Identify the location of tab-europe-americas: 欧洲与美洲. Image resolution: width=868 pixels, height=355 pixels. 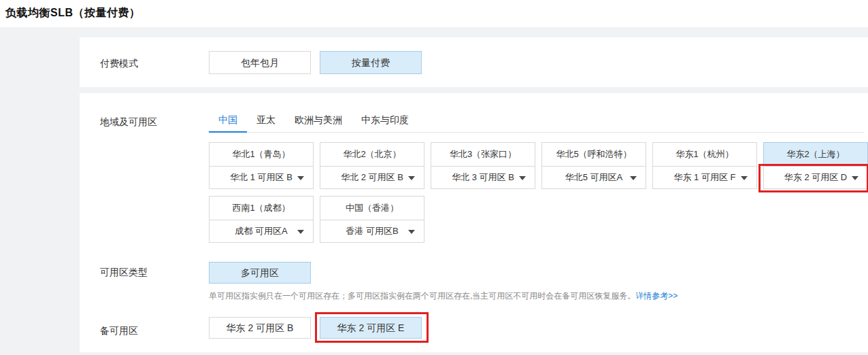
(318, 121).